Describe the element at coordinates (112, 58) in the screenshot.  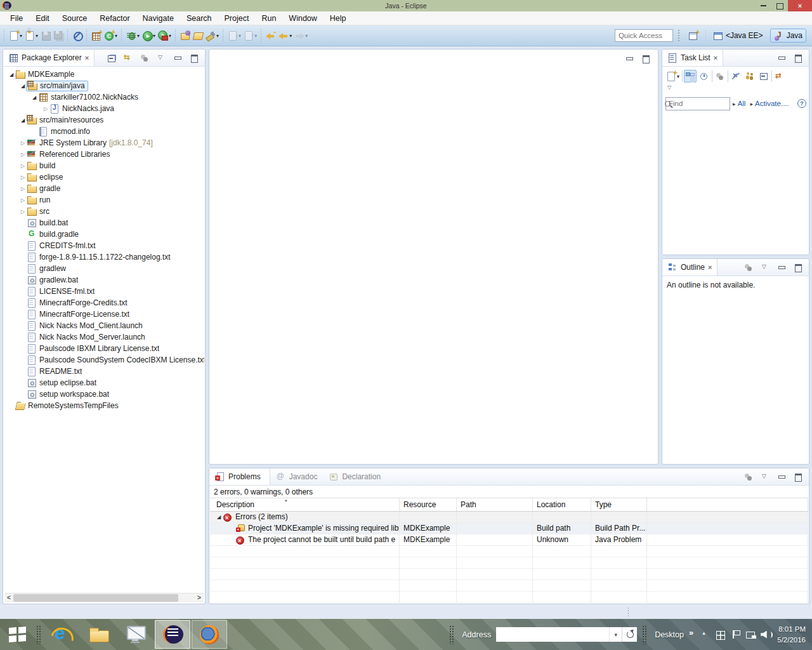
I see `collapse-all-button` at that location.